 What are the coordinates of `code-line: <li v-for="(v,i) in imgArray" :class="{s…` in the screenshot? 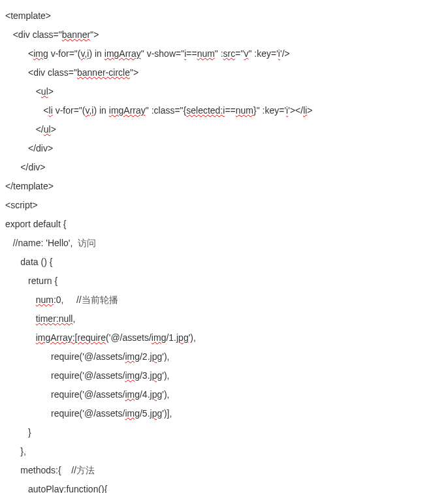 It's located at (224, 111).